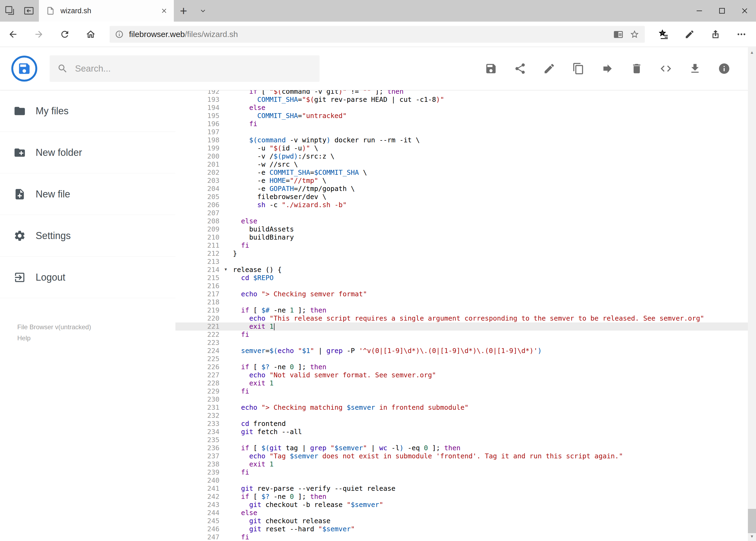 This screenshot has height=541, width=756. What do you see at coordinates (377, 34) in the screenshot?
I see `address-bar: filebrowser.web/files/wizard.sh` at bounding box center [377, 34].